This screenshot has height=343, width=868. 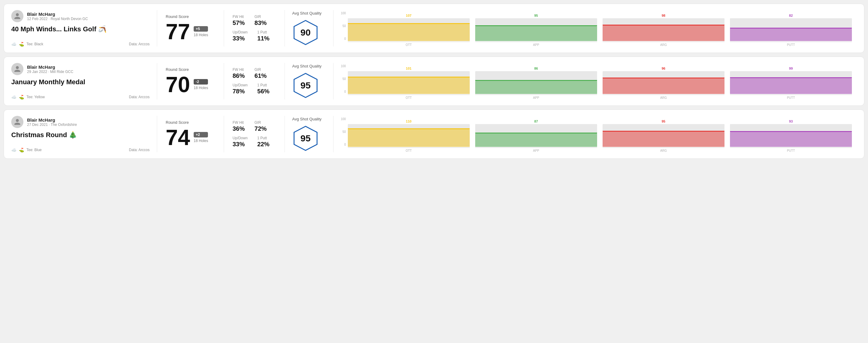 I want to click on big-score-2: 70, so click(x=178, y=84).